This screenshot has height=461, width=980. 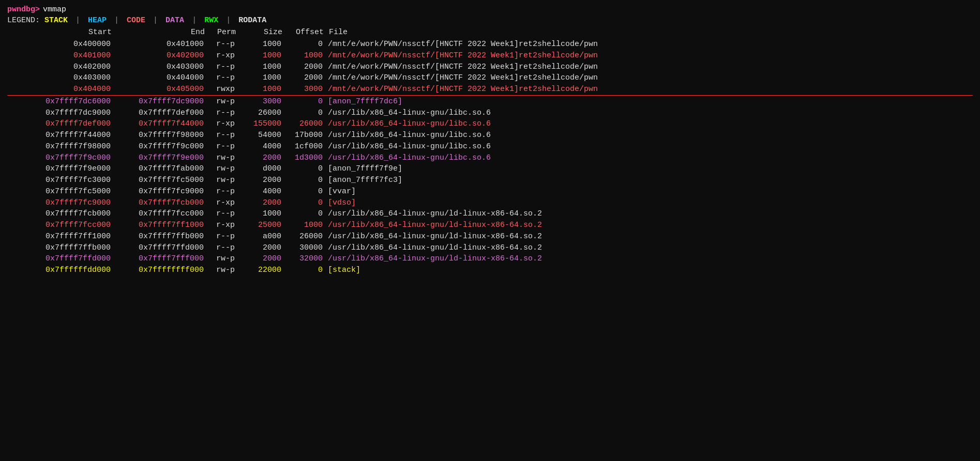 What do you see at coordinates (59, 78) in the screenshot?
I see `addr-start: 0x403000` at bounding box center [59, 78].